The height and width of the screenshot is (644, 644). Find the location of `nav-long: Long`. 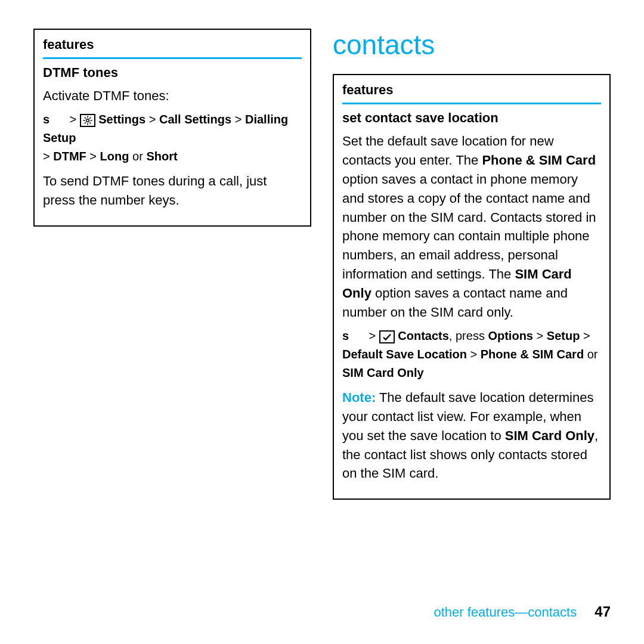

nav-long: Long is located at coordinates (114, 156).